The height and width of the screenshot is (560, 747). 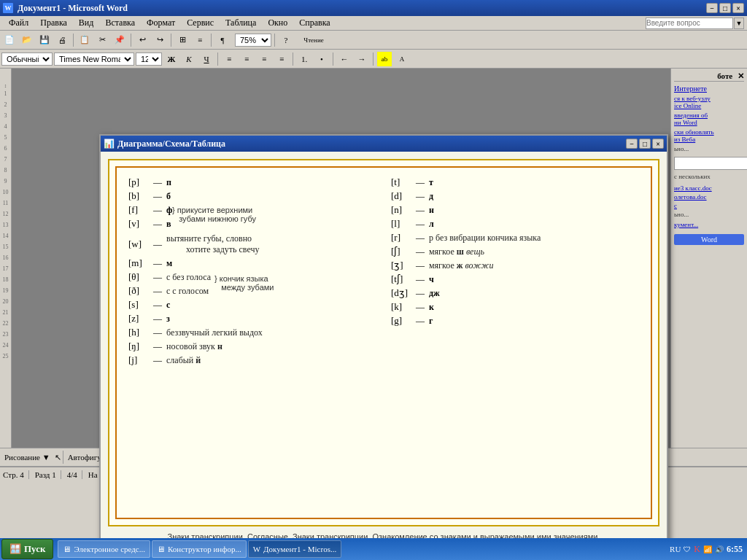 I want to click on dialog-title: Диаграмма/Схема/Таблица, so click(x=171, y=144).